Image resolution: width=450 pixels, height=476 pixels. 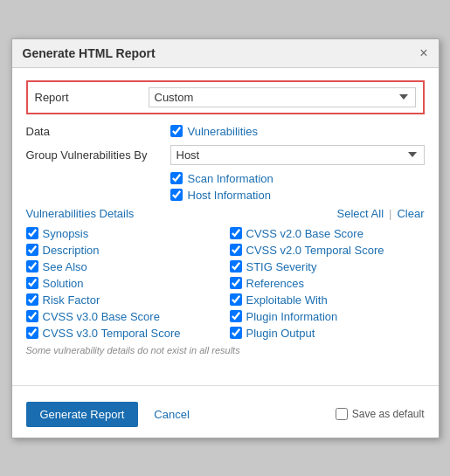 I want to click on cvss20-temporal-label: CVSS v2.0 Temporal Score, so click(x=315, y=250).